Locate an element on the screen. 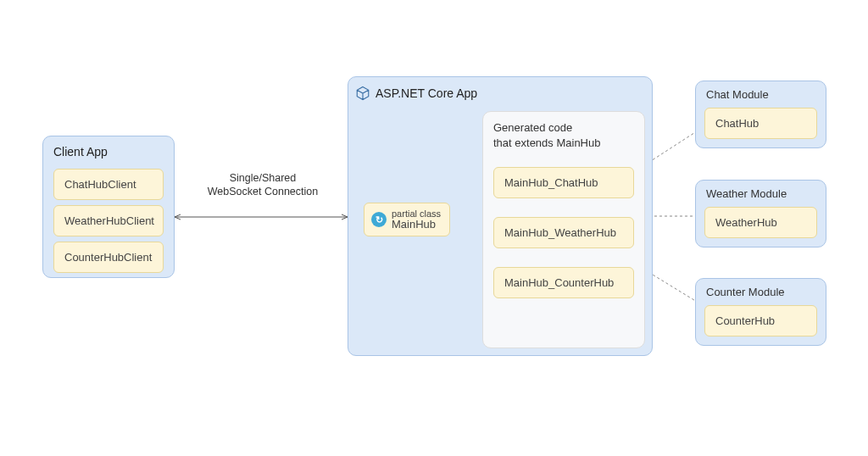 This screenshot has width=868, height=456. roslyn-icon: ↻ is located at coordinates (379, 220).